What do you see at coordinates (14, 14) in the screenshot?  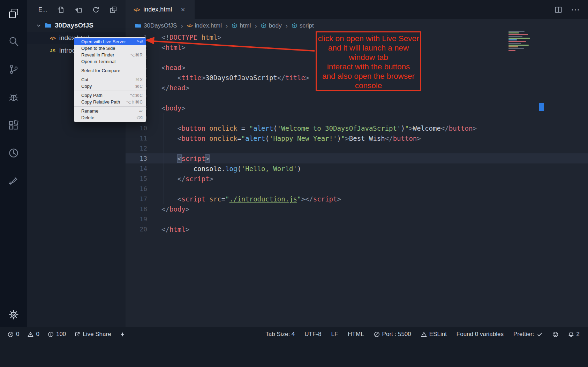 I see `activity-item-explorer` at bounding box center [14, 14].